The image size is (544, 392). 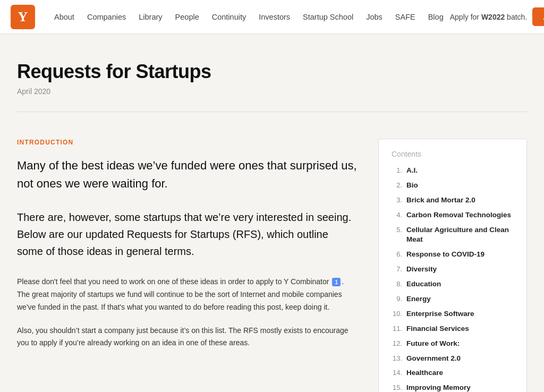 What do you see at coordinates (23, 17) in the screenshot?
I see `yc-logo: Y` at bounding box center [23, 17].